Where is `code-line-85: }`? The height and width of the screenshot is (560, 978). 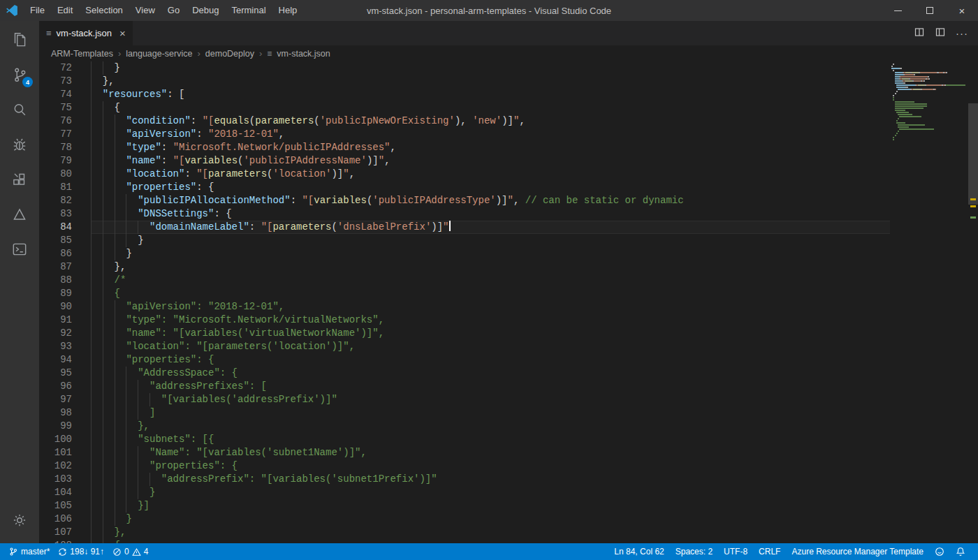 code-line-85: } is located at coordinates (490, 240).